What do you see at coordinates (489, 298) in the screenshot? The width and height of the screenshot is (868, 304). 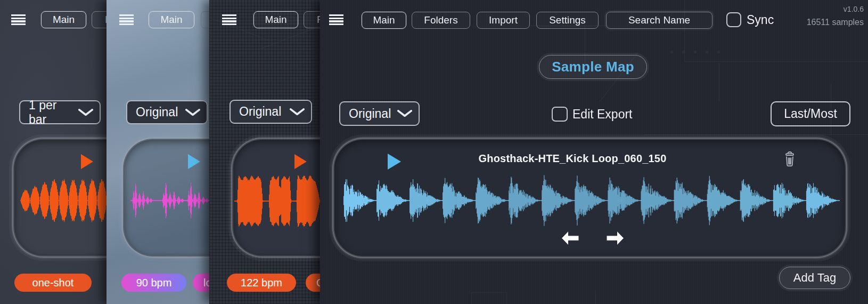 I see `circuit-box` at bounding box center [489, 298].